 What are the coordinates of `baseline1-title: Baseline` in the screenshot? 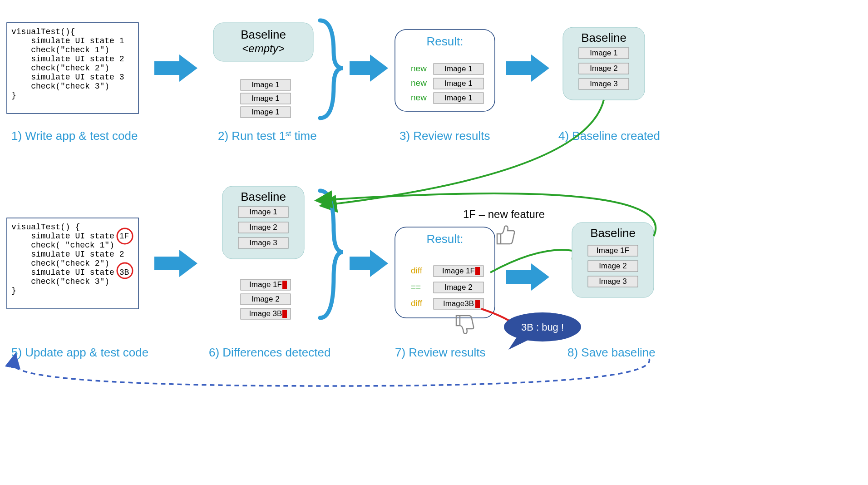 It's located at (263, 35).